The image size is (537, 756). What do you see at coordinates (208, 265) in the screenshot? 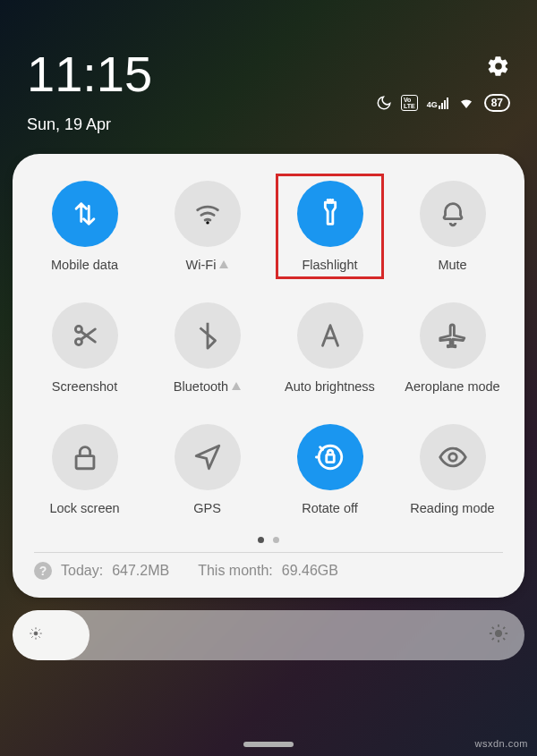
I see `tile-label: Wi-Fi` at bounding box center [208, 265].